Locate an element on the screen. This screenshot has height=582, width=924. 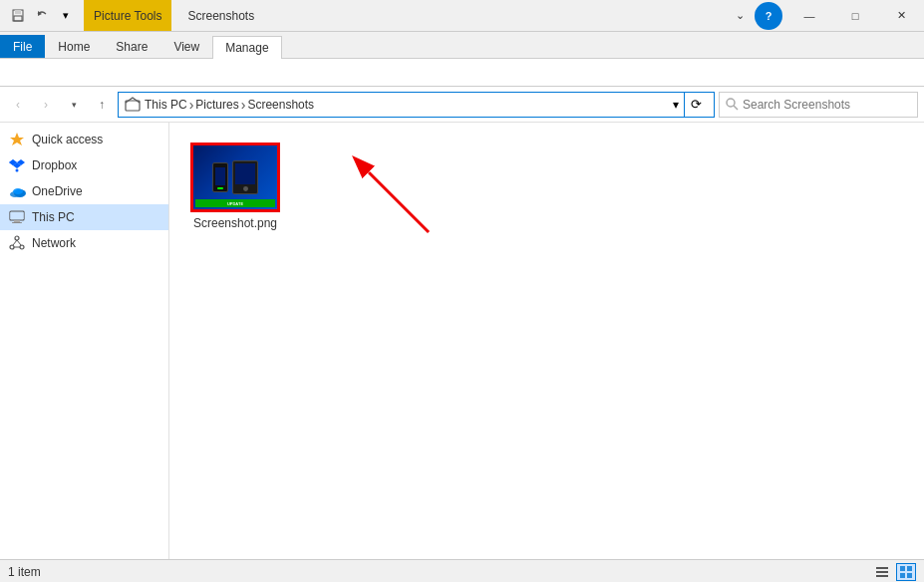
nav-up: ↑ is located at coordinates (102, 105).